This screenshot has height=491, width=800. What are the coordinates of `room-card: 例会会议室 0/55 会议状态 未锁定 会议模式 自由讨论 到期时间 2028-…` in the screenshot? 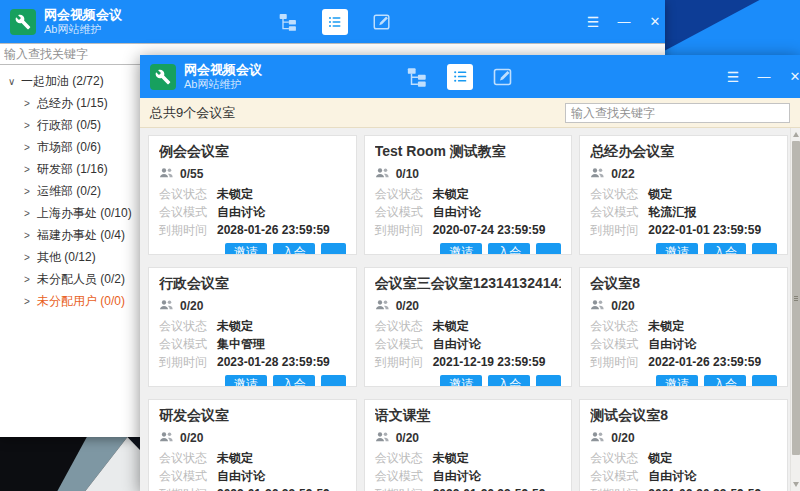 It's located at (252, 195).